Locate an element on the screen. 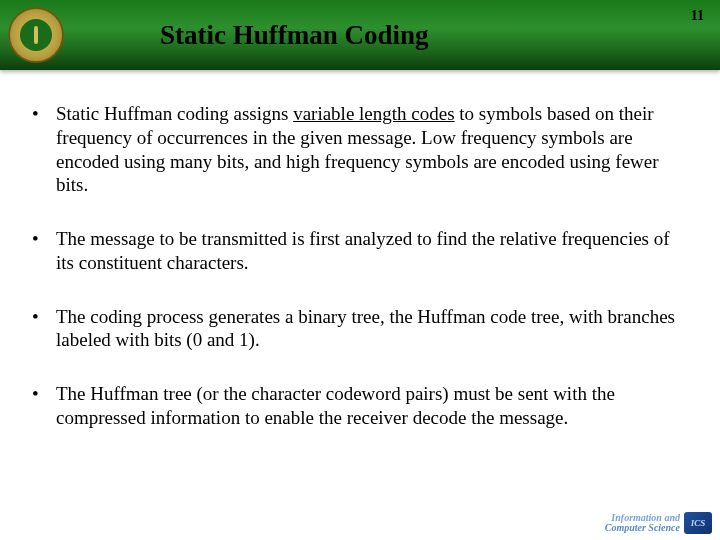  university-logo is located at coordinates (36, 35).